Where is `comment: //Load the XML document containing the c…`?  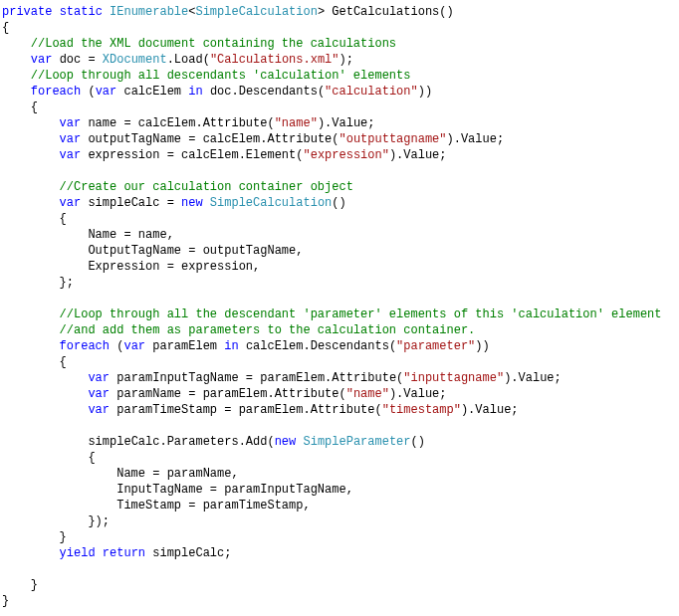 comment: //Load the XML document containing the c… is located at coordinates (213, 44).